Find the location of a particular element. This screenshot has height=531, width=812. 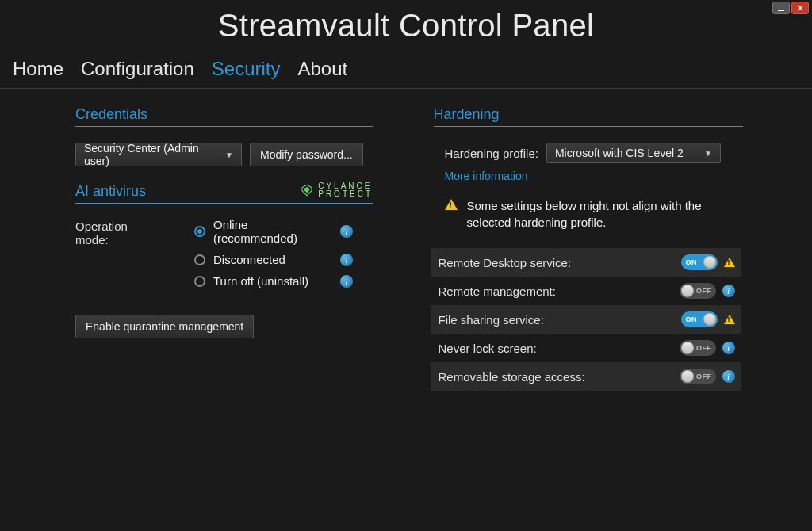

radio-disconnected is located at coordinates (200, 260).